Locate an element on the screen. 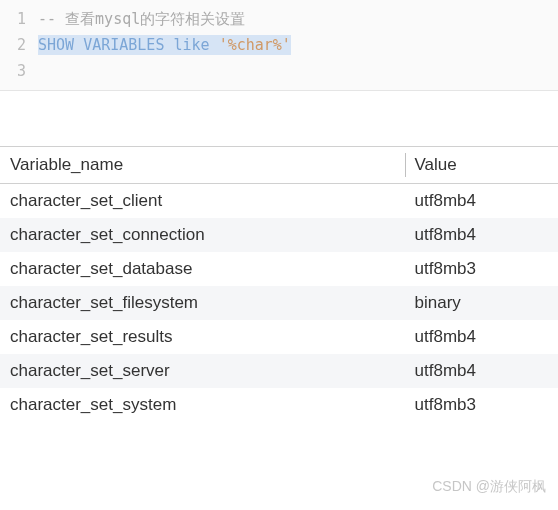  comment-text: 查看mysql的字符相关设置 is located at coordinates (155, 19).